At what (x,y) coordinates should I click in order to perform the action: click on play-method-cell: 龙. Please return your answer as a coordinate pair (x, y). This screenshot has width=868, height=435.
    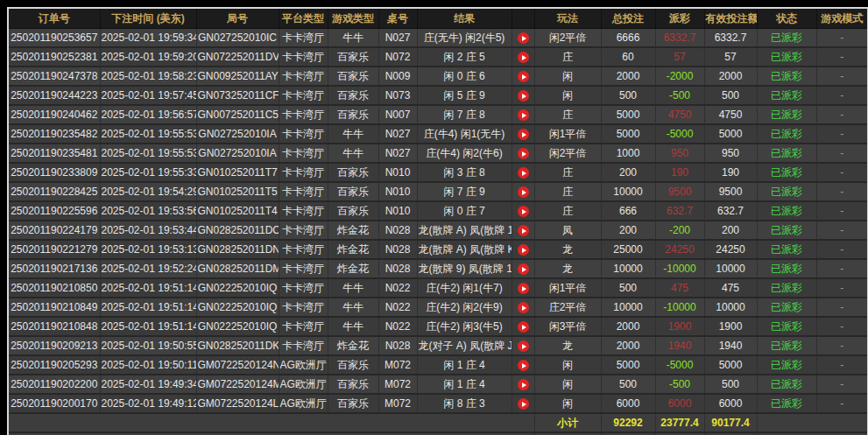
    Looking at the image, I should click on (568, 269).